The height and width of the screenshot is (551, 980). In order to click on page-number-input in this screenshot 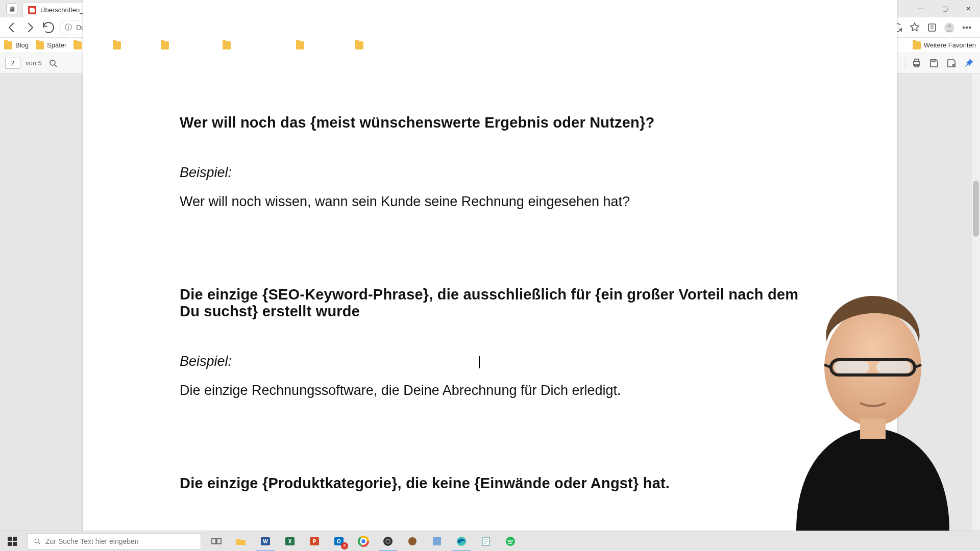, I will do `click(13, 63)`.